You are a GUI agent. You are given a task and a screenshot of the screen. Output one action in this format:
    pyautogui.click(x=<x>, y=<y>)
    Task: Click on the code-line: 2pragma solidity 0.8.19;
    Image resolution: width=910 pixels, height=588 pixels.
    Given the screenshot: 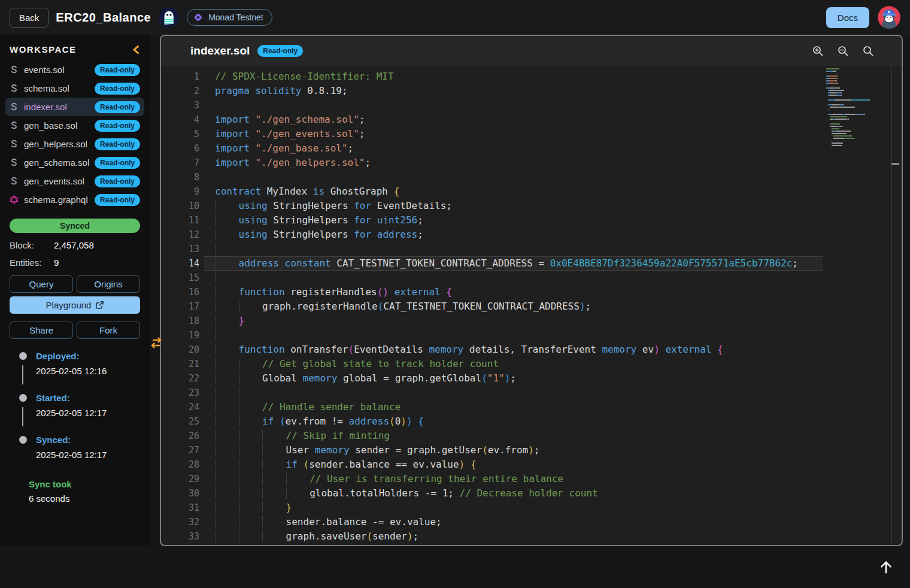 What is the action you would take?
    pyautogui.click(x=492, y=91)
    